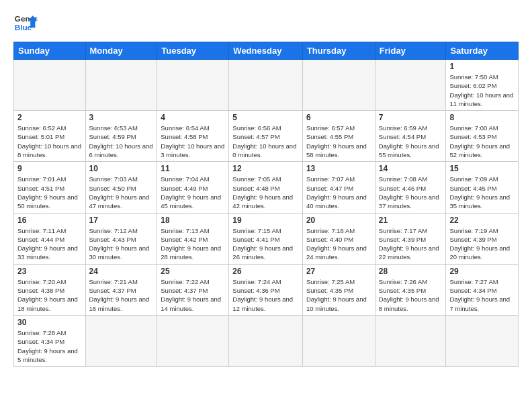  Describe the element at coordinates (411, 271) in the screenshot. I see `day-number: 28` at that location.